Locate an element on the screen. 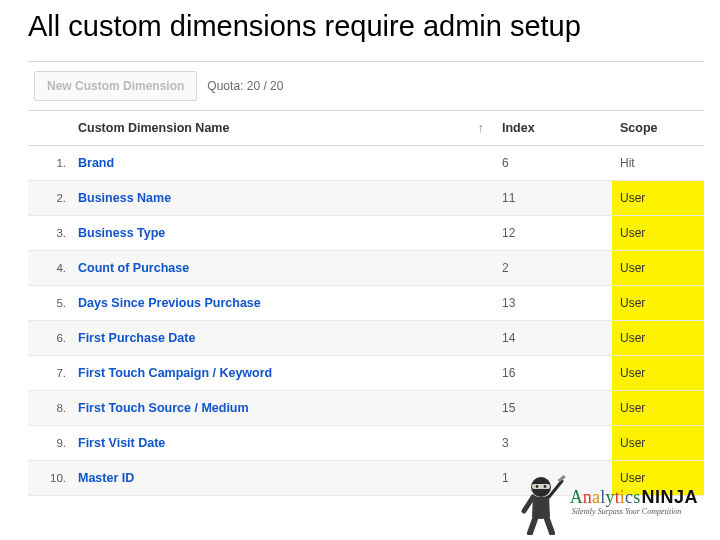 This screenshot has width=720, height=540. table-row: 7.First Touch Campaign / Keyword16User is located at coordinates (366, 374).